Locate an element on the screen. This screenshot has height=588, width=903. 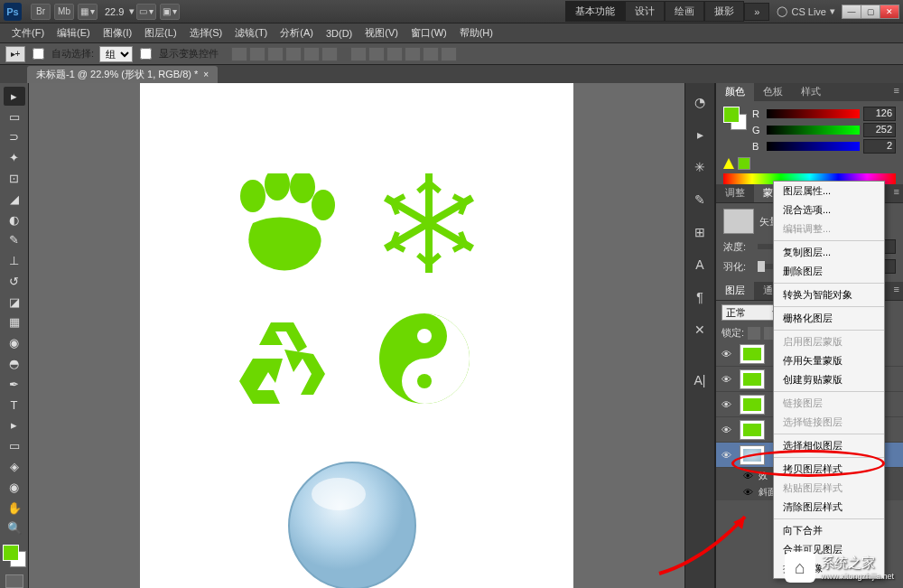
bridge-icon: Br is located at coordinates (41, 12).